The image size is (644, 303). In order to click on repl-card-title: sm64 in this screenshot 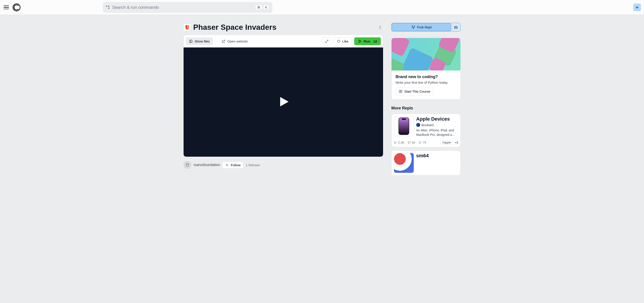, I will do `click(437, 156)`.